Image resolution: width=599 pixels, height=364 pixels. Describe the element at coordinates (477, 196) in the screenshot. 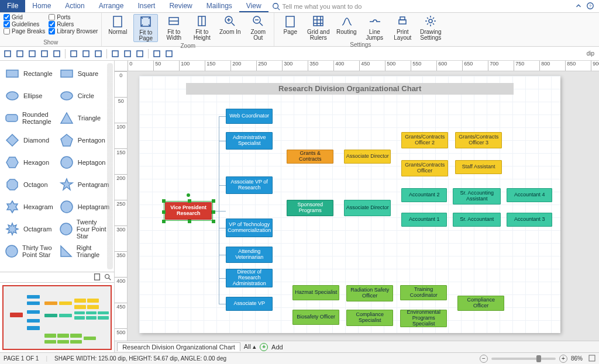

I see `org-node-saa: Sr. Accounting Assistant` at that location.